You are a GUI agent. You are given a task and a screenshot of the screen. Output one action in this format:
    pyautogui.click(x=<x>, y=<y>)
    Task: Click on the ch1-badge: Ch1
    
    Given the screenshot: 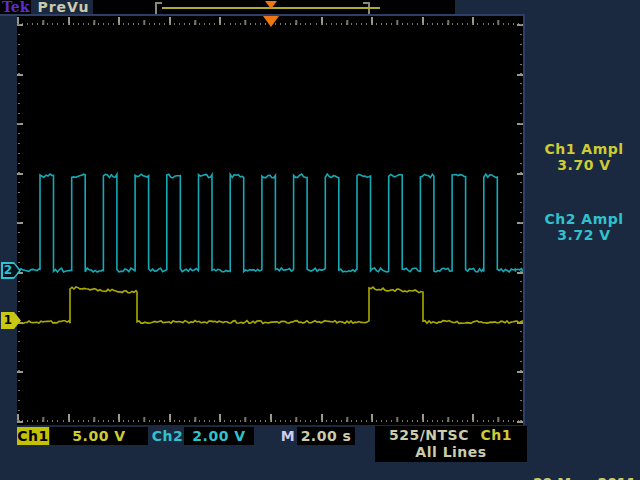 What is the action you would take?
    pyautogui.click(x=33, y=436)
    